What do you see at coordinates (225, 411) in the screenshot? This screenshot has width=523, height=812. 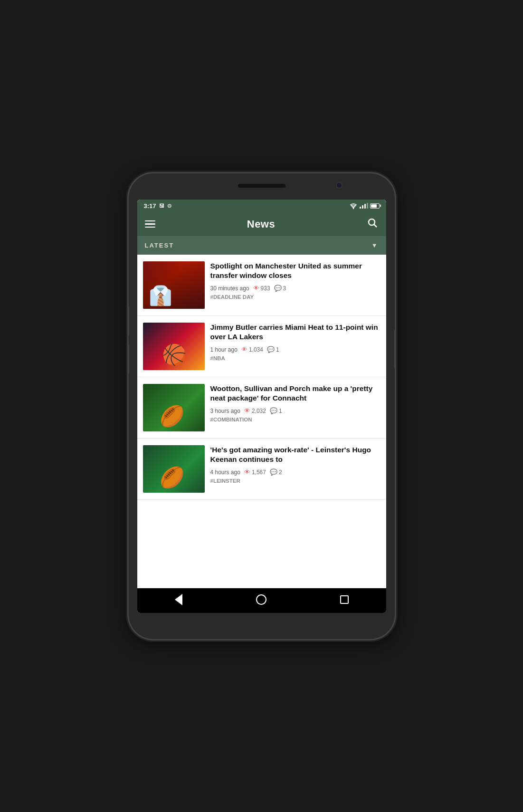 I see `news-time-3: 3 hours ago` at bounding box center [225, 411].